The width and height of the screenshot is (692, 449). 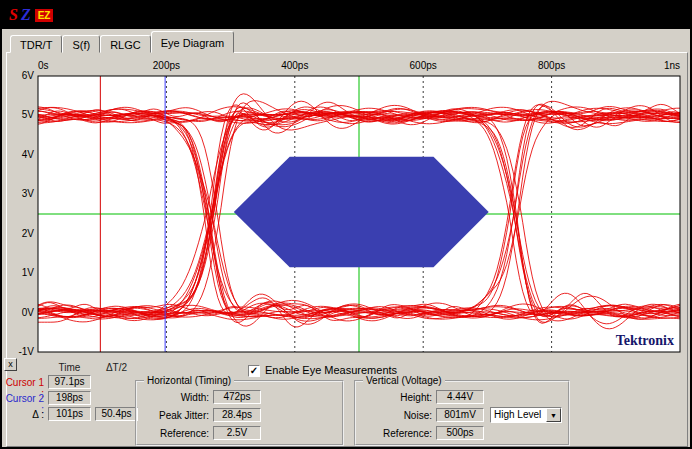 What do you see at coordinates (177, 434) in the screenshot?
I see `horizontal-reference-label: Reference:` at bounding box center [177, 434].